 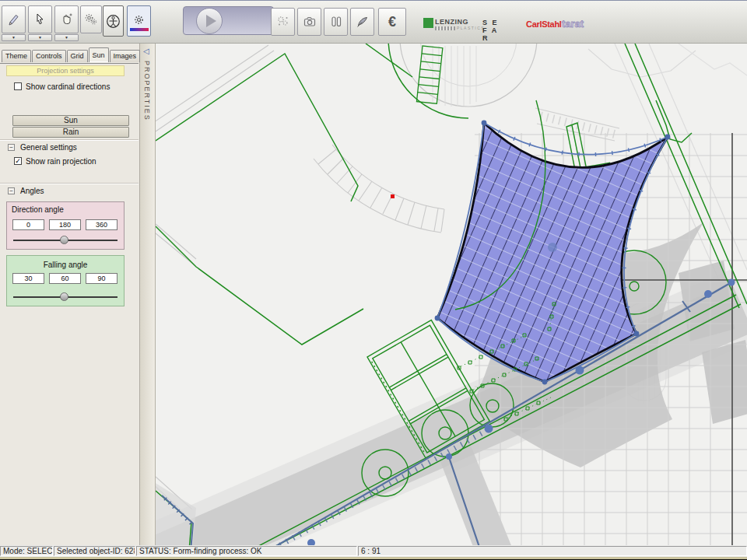 What do you see at coordinates (336, 22) in the screenshot?
I see `columns-icon` at bounding box center [336, 22].